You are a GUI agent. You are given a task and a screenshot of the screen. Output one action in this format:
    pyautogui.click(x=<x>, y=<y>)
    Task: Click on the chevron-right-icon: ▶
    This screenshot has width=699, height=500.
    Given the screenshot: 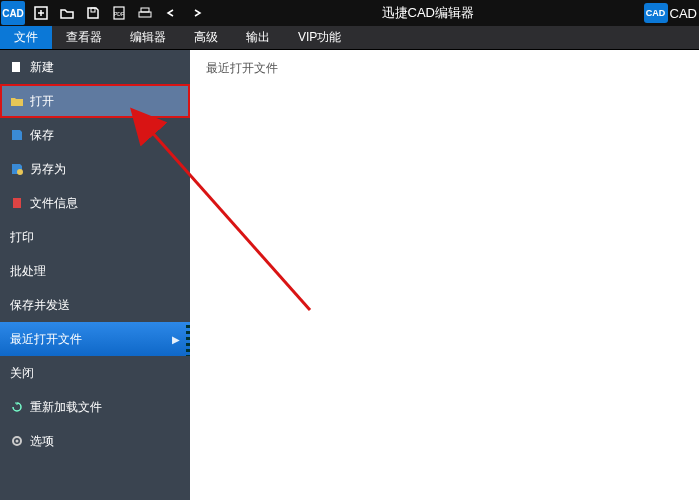 What is the action you would take?
    pyautogui.click(x=176, y=340)
    